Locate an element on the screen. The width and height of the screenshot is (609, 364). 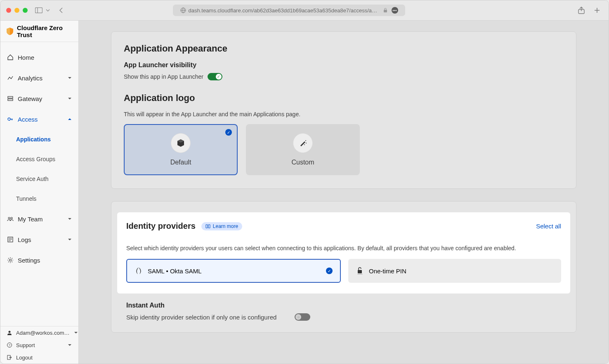
sidebar-item-tunnels: Tunnels is located at coordinates (40, 199).